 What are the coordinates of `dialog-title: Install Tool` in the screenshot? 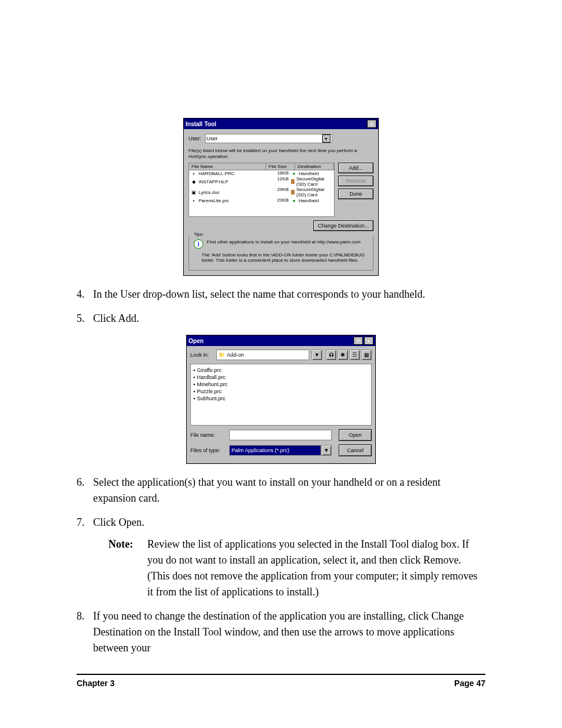 It's located at (201, 124).